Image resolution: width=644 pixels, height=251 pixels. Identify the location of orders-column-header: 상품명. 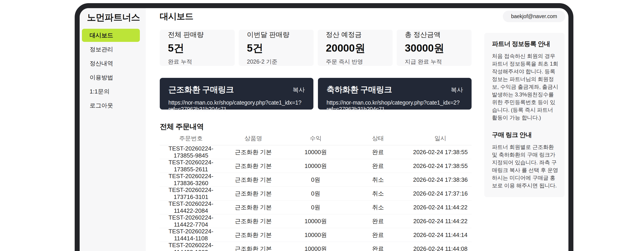
(254, 138).